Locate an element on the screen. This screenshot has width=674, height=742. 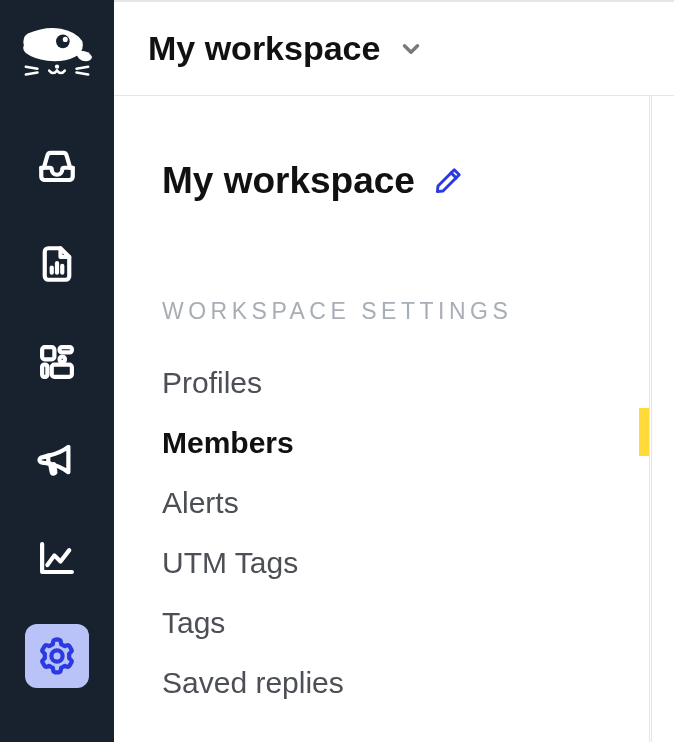
grid-icon is located at coordinates (57, 362).